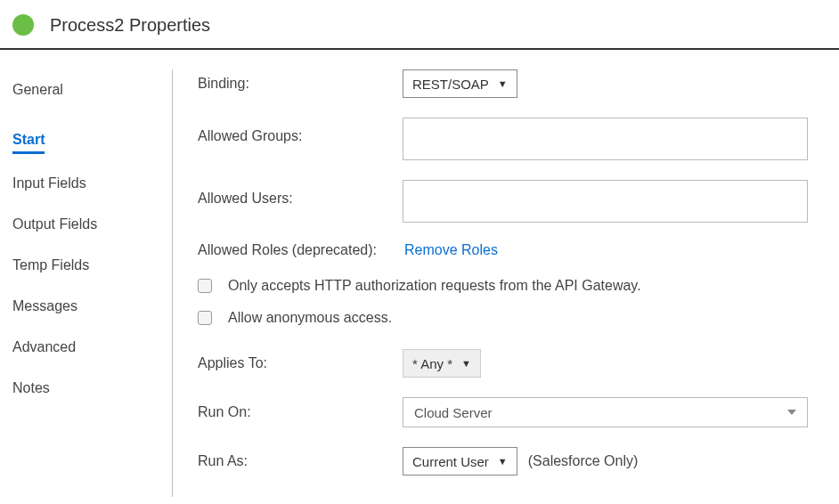 The width and height of the screenshot is (839, 504). I want to click on applies-to-label: Applies To:, so click(300, 363).